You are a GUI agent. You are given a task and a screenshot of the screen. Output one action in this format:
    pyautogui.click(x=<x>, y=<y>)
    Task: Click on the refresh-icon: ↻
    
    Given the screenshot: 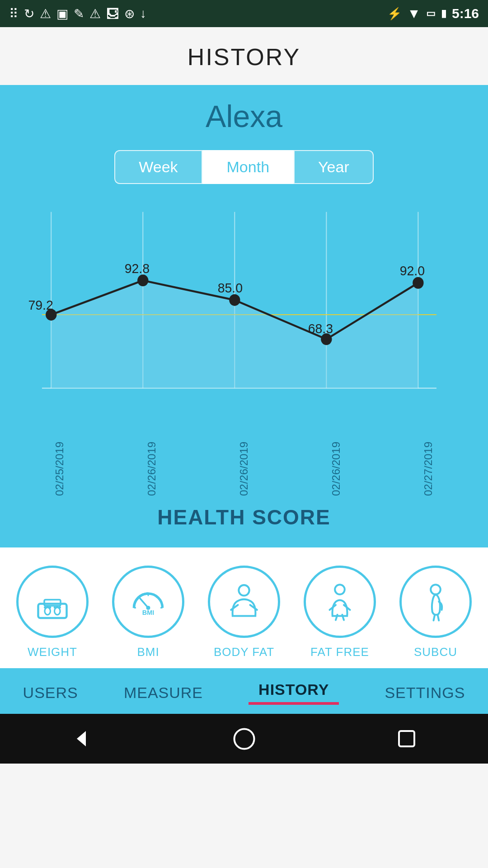 What is the action you would take?
    pyautogui.click(x=29, y=14)
    